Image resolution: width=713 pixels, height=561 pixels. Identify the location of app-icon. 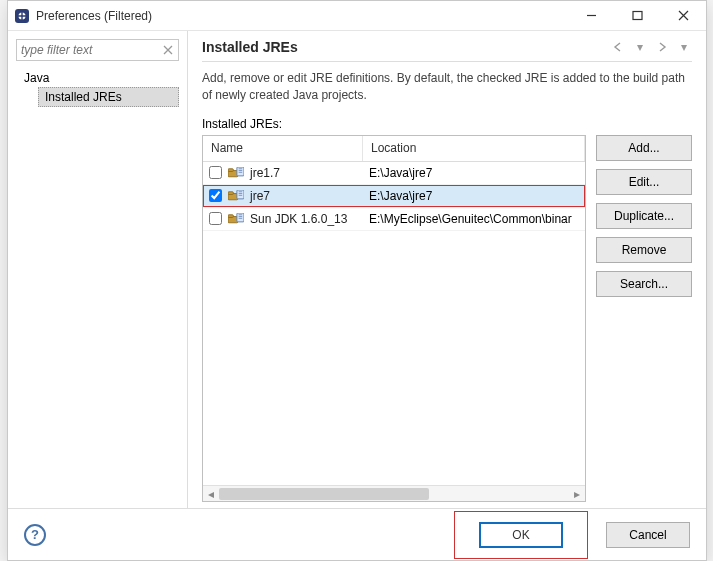
(22, 16).